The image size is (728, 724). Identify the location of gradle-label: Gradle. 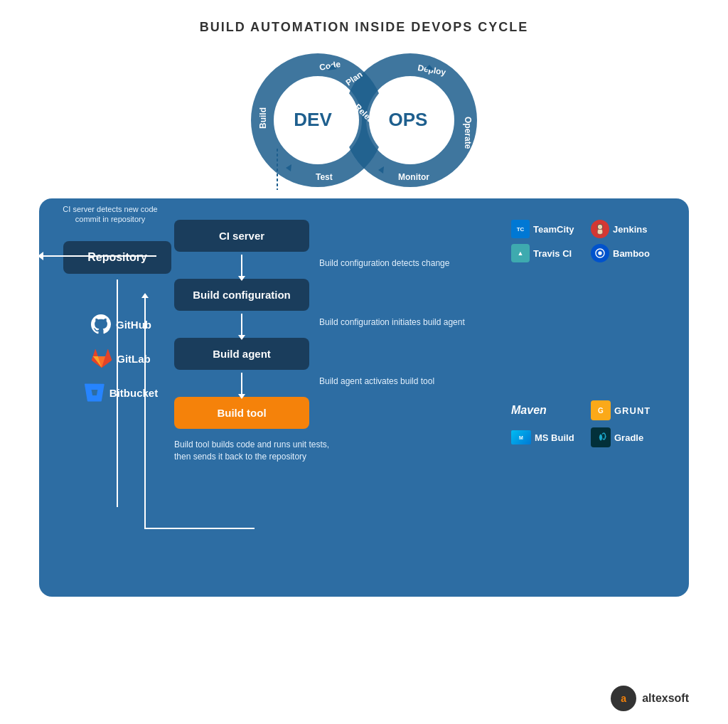
(628, 438).